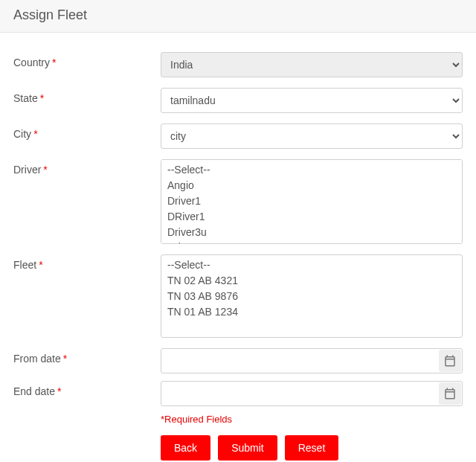  Describe the element at coordinates (87, 167) in the screenshot. I see `driver-label: Driver*` at that location.